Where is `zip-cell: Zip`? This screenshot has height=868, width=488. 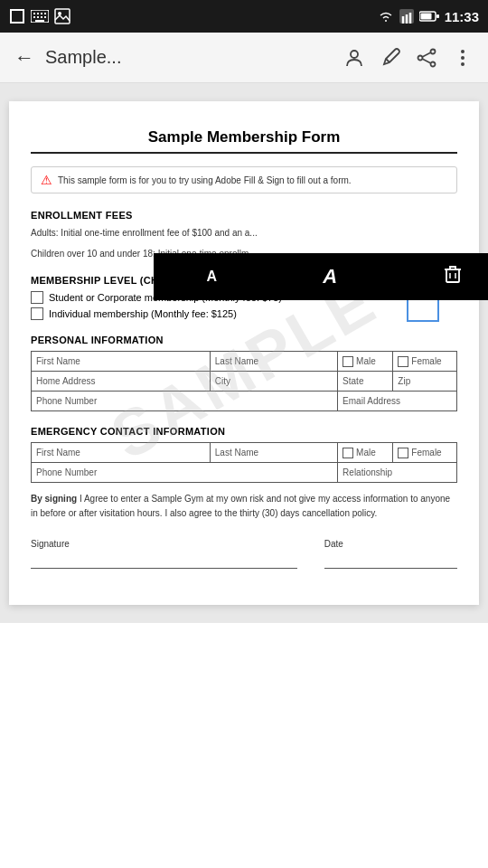
zip-cell: Zip is located at coordinates (425, 382).